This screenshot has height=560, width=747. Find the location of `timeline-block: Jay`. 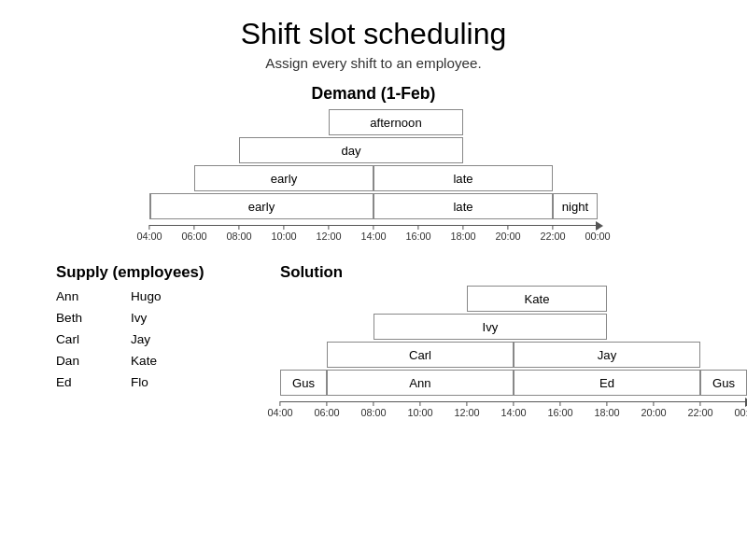

timeline-block: Jay is located at coordinates (607, 355).